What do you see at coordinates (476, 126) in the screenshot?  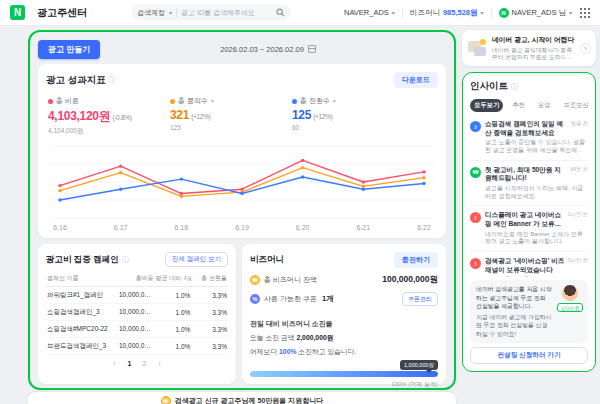 I see `megaphone-icon: i` at bounding box center [476, 126].